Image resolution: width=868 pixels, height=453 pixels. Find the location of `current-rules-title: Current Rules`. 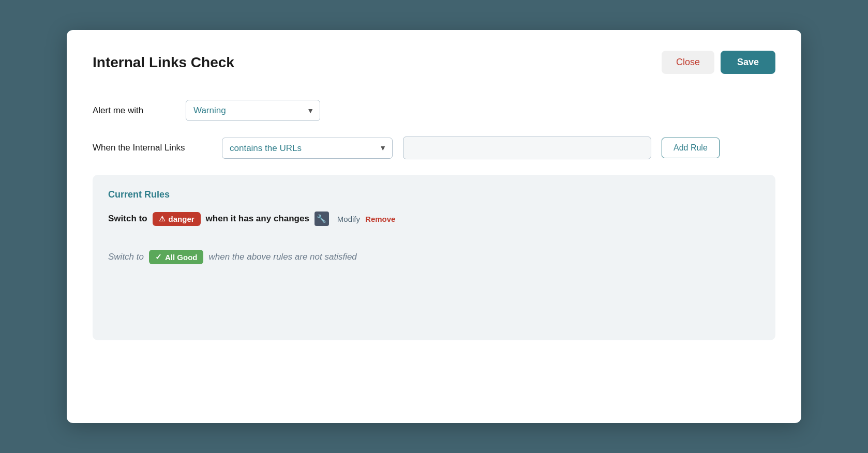

current-rules-title: Current Rules is located at coordinates (434, 194).